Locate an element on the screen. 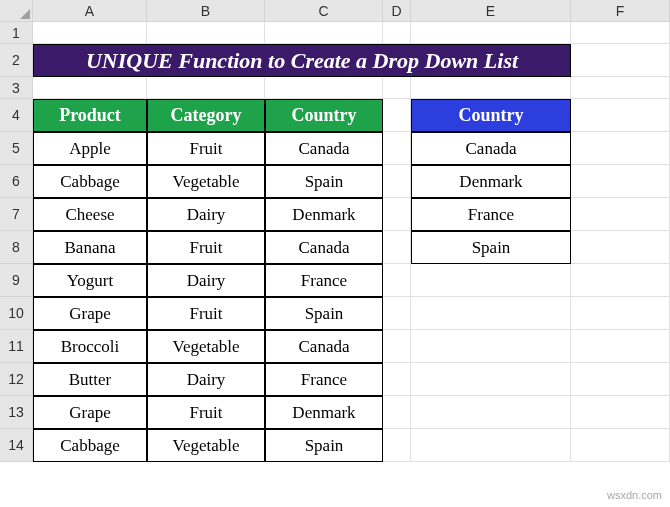  unique-table-cell: Spain is located at coordinates (491, 248).